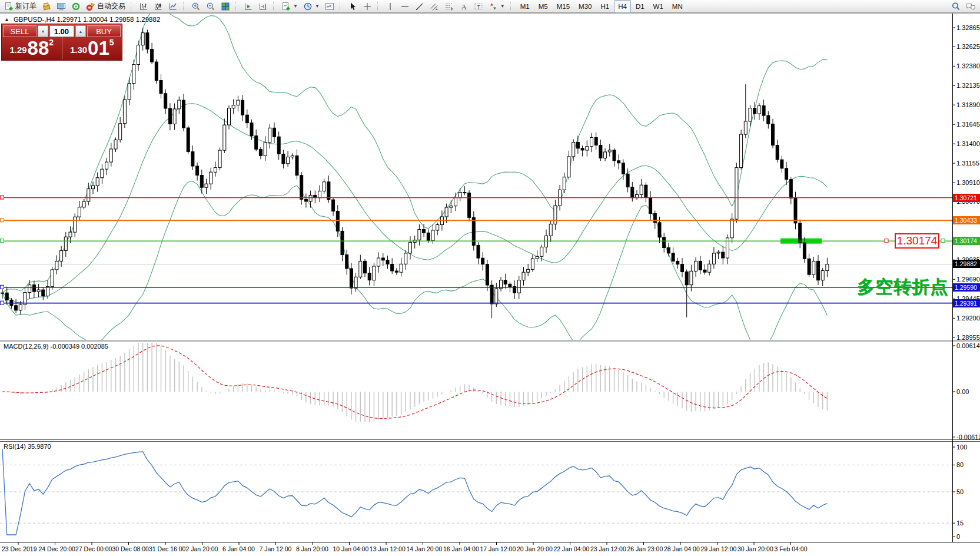  Describe the element at coordinates (493, 6) in the screenshot. I see `arrows-icon` at that location.